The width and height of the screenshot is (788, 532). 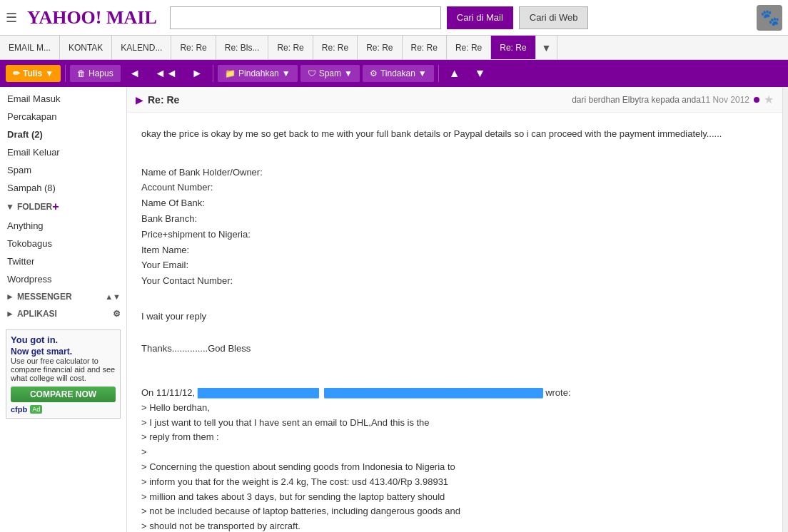 What do you see at coordinates (330, 73) in the screenshot?
I see `spam-button: 🛡 Spam ▼` at bounding box center [330, 73].